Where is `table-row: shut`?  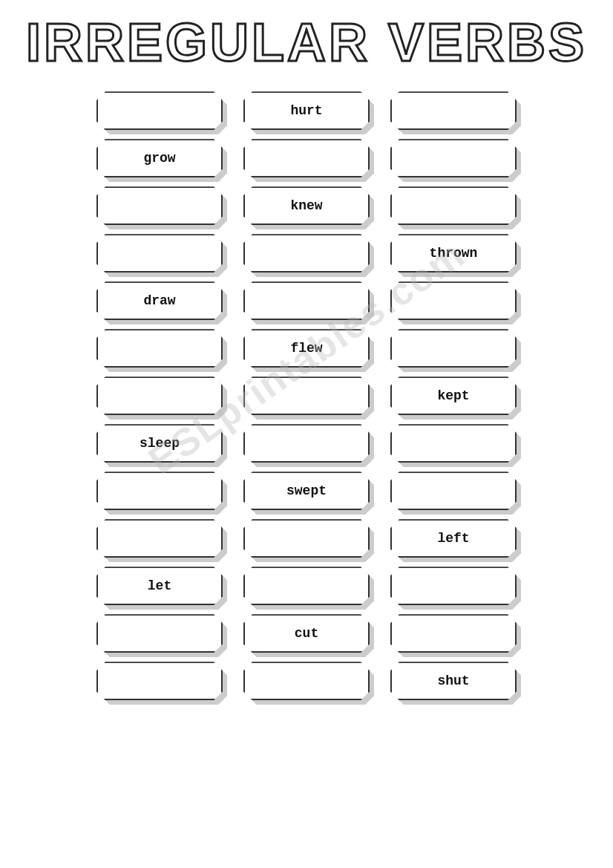 table-row: shut is located at coordinates (453, 681).